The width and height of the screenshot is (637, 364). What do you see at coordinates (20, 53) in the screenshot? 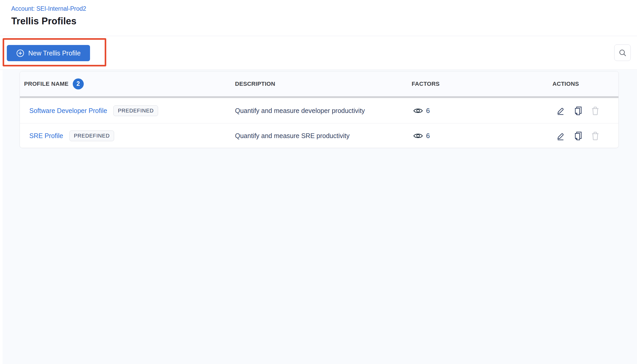
I see `plus-circle-icon` at bounding box center [20, 53].